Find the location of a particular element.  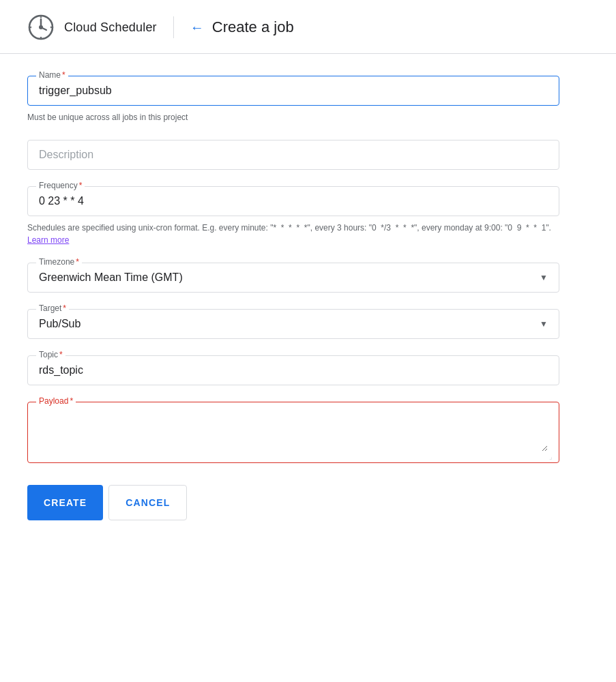

header-divider is located at coordinates (173, 27).